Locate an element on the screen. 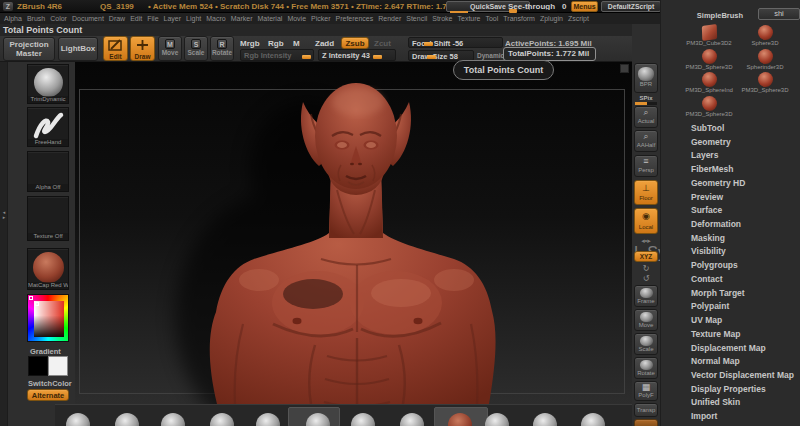 This screenshot has width=800, height=426. menu-item: Brush is located at coordinates (36, 18).